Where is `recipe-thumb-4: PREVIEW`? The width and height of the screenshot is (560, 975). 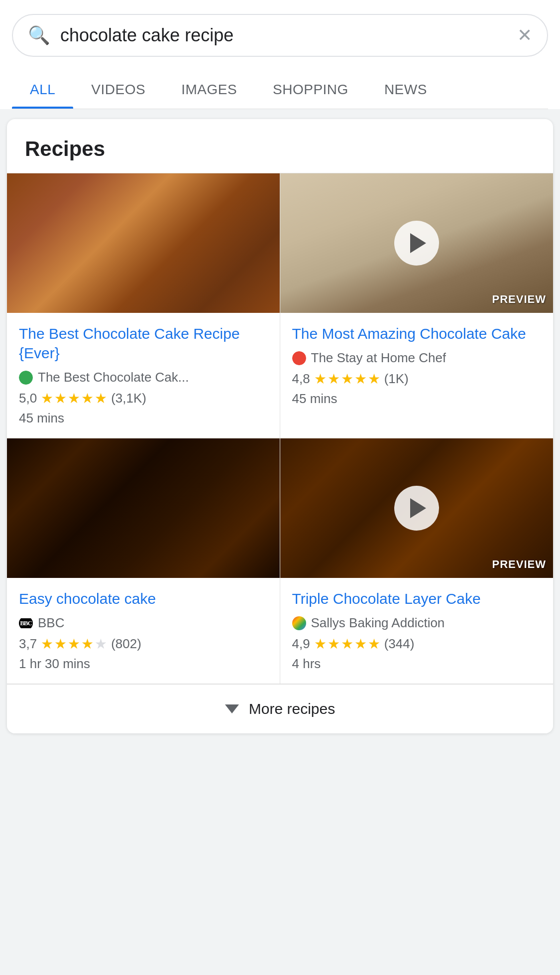 recipe-thumb-4: PREVIEW is located at coordinates (417, 508).